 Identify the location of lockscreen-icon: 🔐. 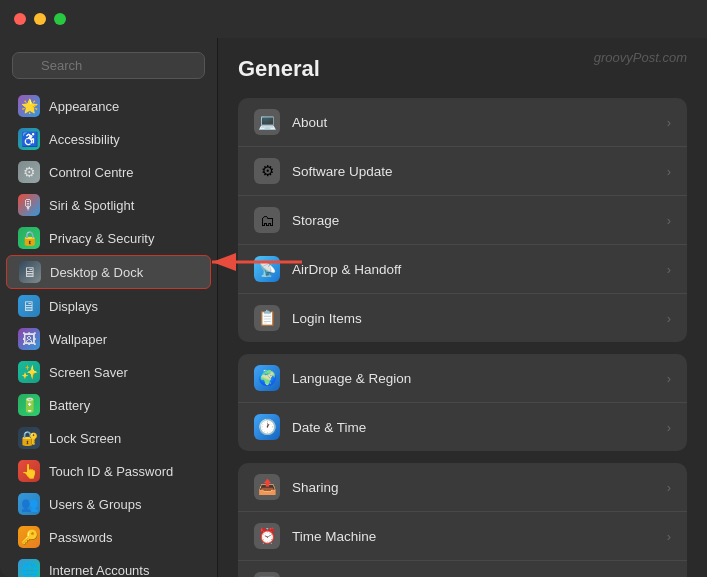
(29, 438).